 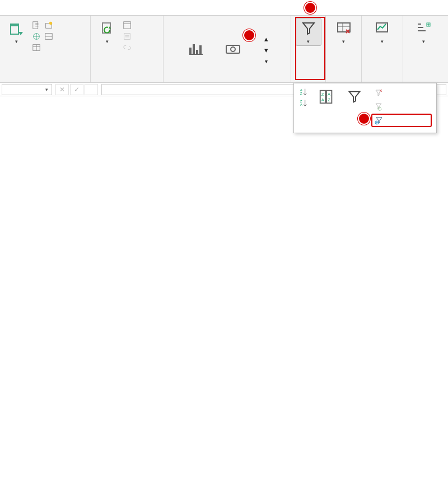 I want to click on ribbon-tabs, so click(x=224, y=8).